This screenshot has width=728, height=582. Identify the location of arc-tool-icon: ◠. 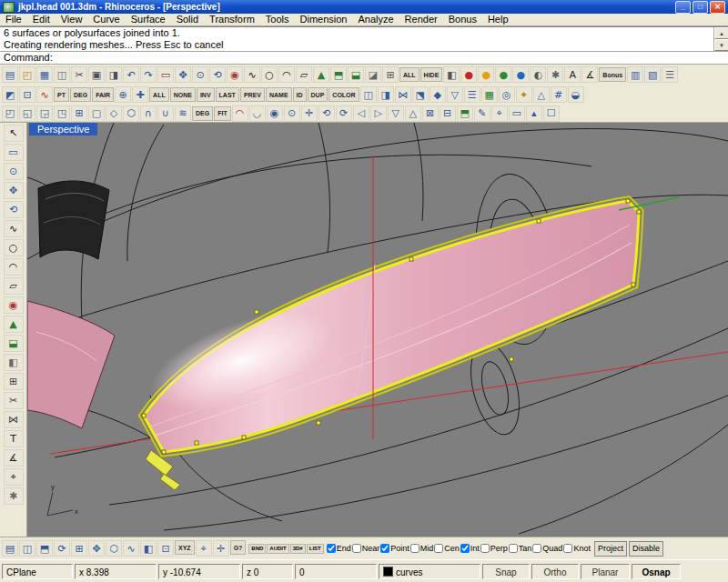
(14, 267).